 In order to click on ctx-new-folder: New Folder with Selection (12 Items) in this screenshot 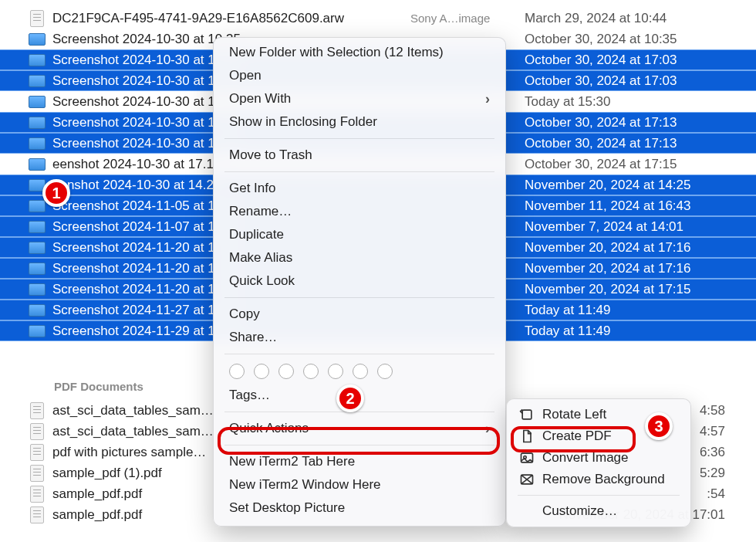, I will do `click(359, 53)`.